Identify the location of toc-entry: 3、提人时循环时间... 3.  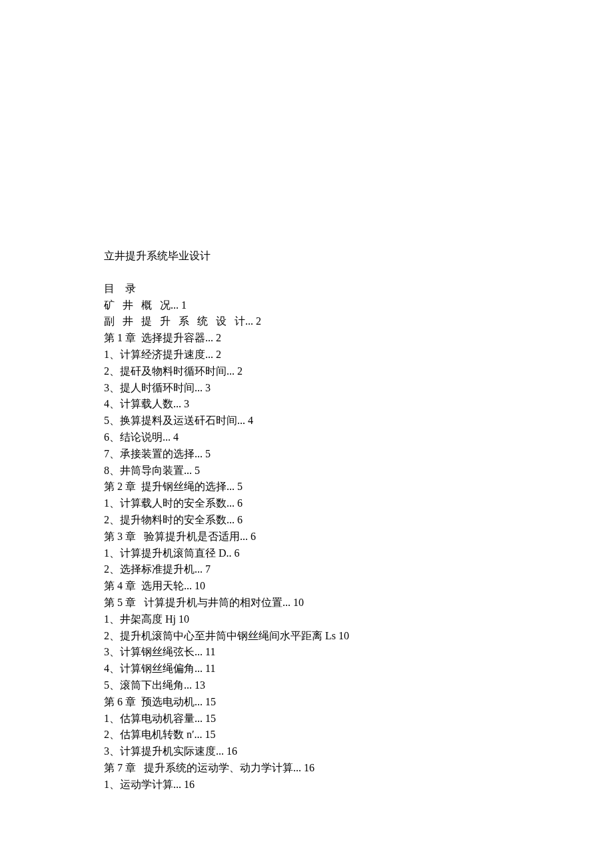
(310, 388).